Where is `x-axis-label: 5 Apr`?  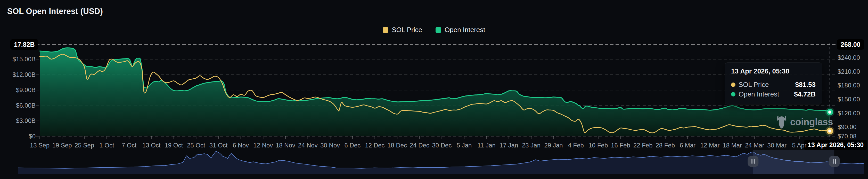 x-axis-label: 5 Apr is located at coordinates (799, 145).